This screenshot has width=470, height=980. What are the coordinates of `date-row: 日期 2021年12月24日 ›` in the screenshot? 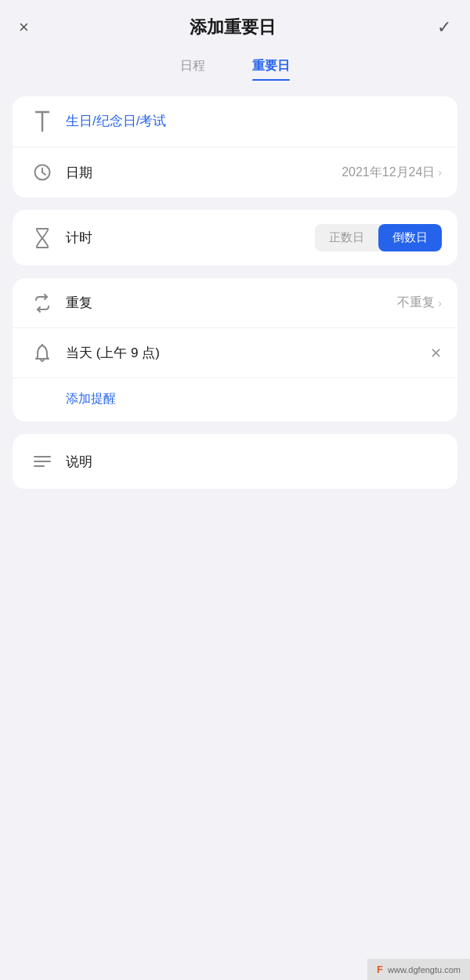 It's located at (235, 172).